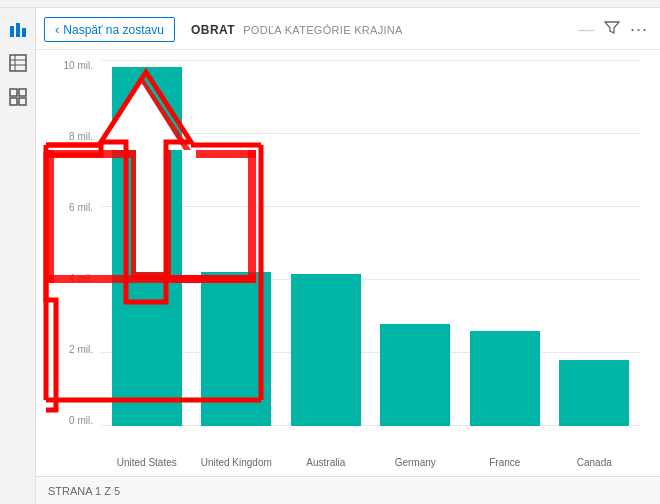  Describe the element at coordinates (639, 30) in the screenshot. I see `ellipsis-icon: ···` at that location.